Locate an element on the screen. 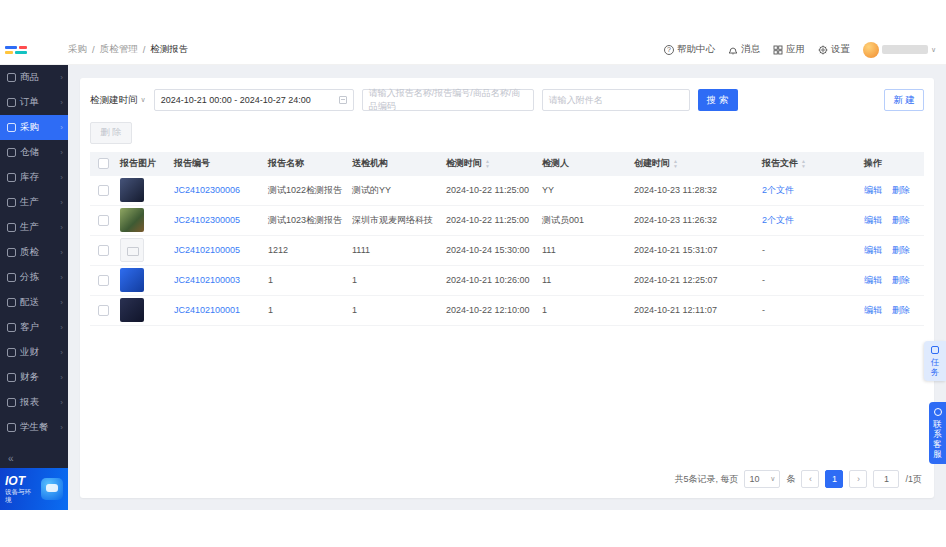  business-finance-icon is located at coordinates (12, 352).